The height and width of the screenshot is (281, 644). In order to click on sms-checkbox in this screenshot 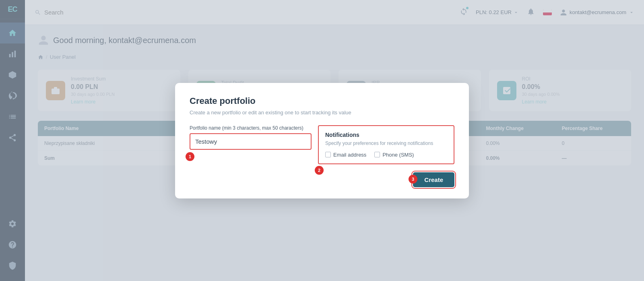, I will do `click(377, 155)`.